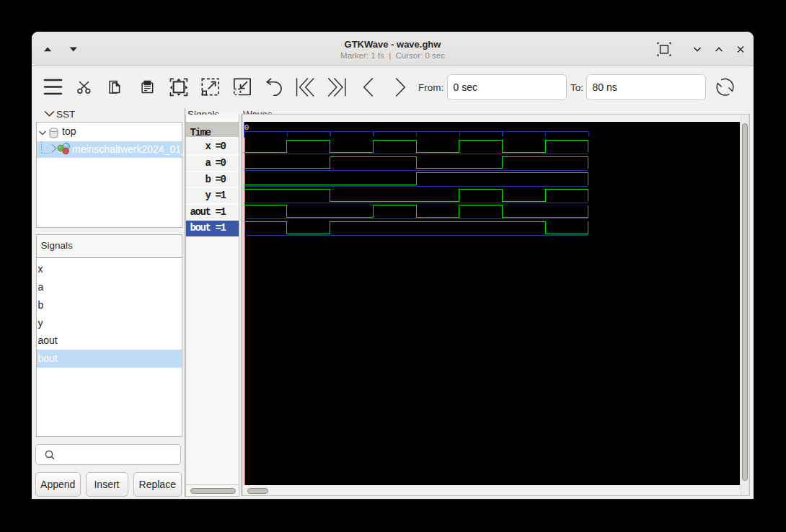 This screenshot has height=532, width=786. Describe the element at coordinates (247, 128) in the screenshot. I see `svg-text: 0` at that location.